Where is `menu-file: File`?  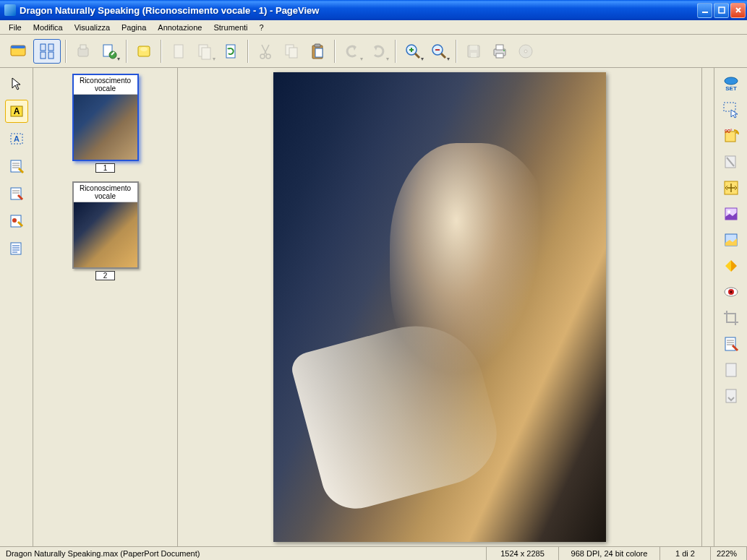
menu-file: File is located at coordinates (15, 27).